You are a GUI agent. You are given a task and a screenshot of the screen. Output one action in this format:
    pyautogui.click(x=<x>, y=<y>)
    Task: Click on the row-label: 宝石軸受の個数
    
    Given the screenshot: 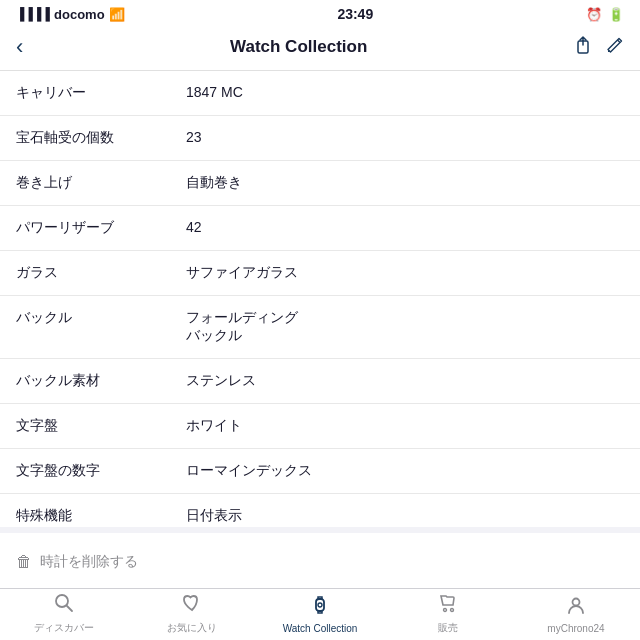 What is the action you would take?
    pyautogui.click(x=101, y=138)
    